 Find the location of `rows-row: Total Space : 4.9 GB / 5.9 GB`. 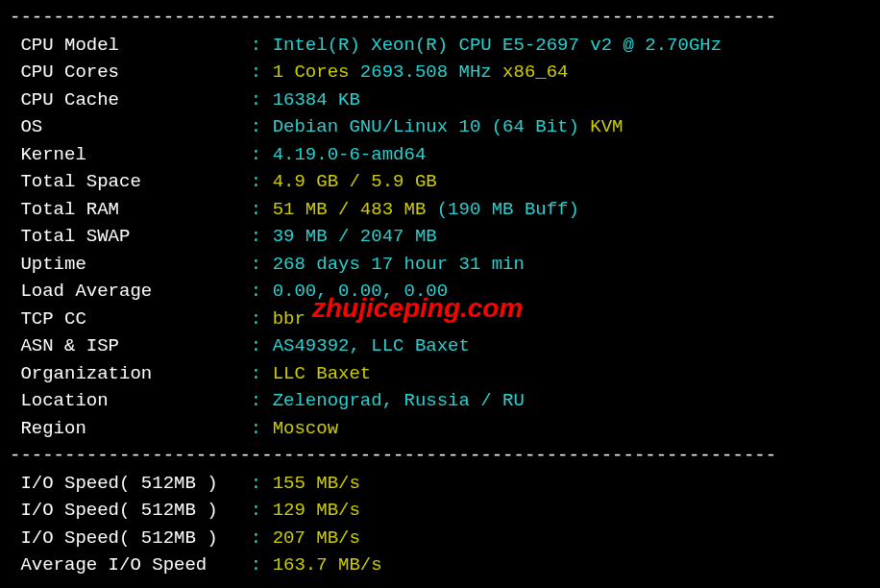

rows-row: Total Space : 4.9 GB / 5.9 GB is located at coordinates (440, 183).